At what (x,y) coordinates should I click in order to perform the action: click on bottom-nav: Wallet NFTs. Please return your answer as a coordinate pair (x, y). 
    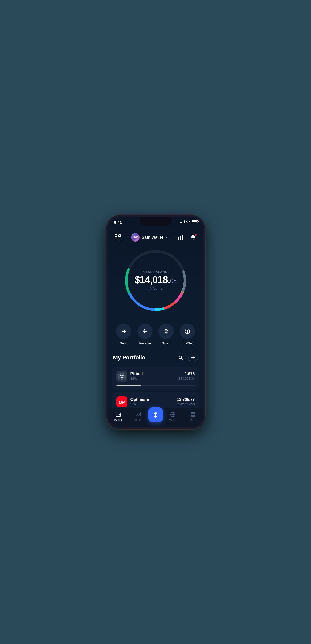
    Looking at the image, I should click on (156, 418).